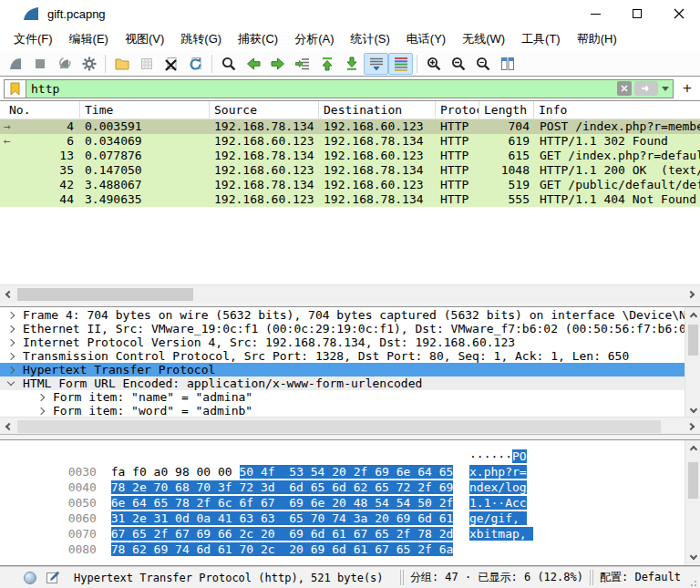 This screenshot has height=588, width=700. I want to click on zoom-reset-button, so click(483, 64).